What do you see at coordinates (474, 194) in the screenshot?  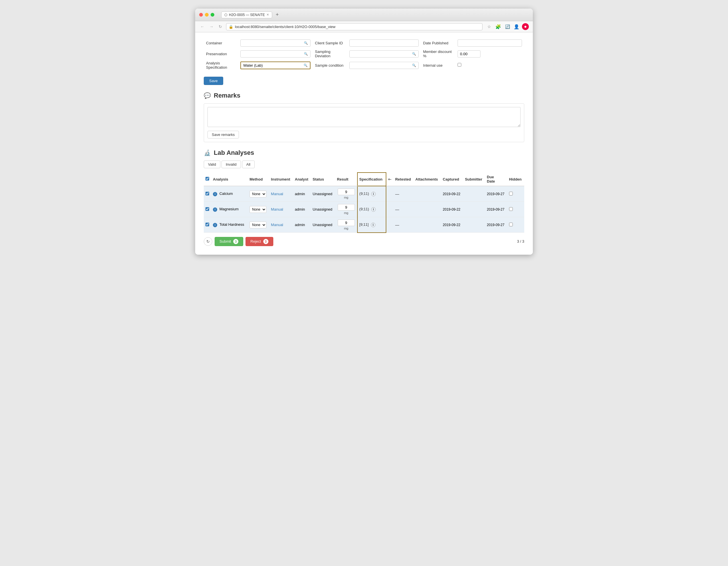 I see `row-submitter` at bounding box center [474, 194].